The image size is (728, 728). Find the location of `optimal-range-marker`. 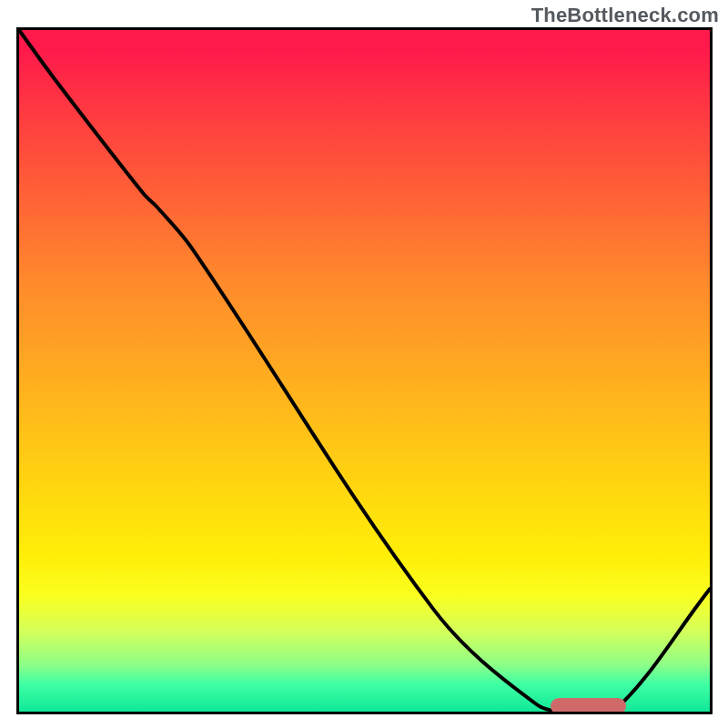

optimal-range-marker is located at coordinates (588, 706).